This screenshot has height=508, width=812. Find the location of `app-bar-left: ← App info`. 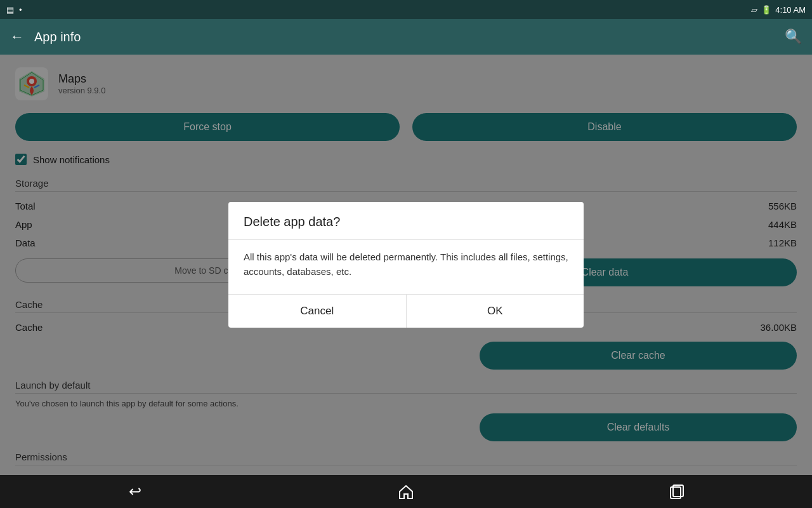

app-bar-left: ← App info is located at coordinates (46, 37).